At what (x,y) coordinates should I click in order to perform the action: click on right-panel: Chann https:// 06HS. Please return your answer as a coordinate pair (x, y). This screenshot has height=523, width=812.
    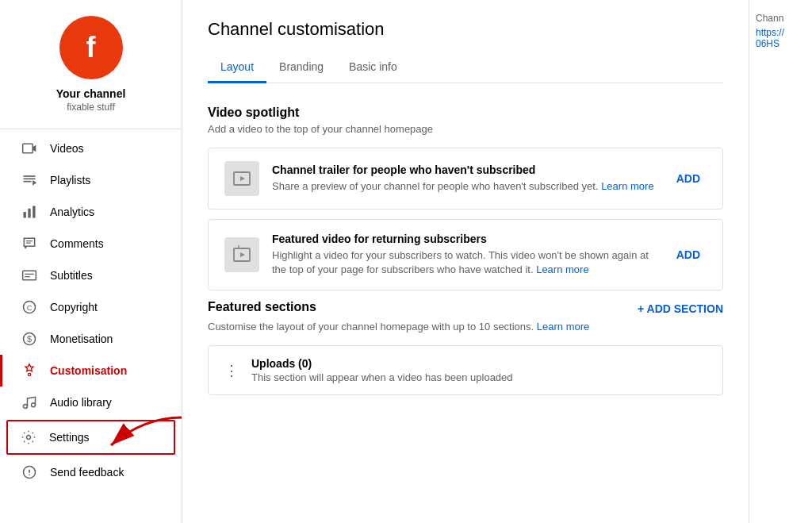
    Looking at the image, I should click on (780, 262).